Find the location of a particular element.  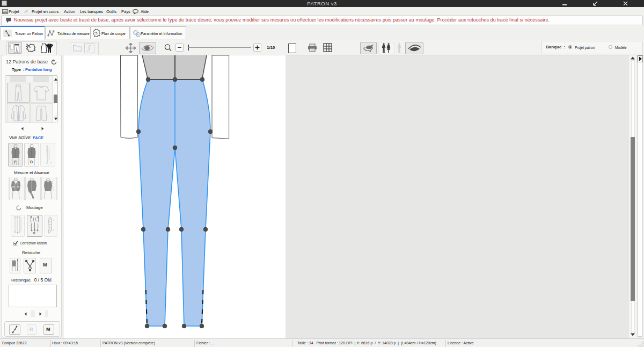

svg-text: M is located at coordinates (34, 233).